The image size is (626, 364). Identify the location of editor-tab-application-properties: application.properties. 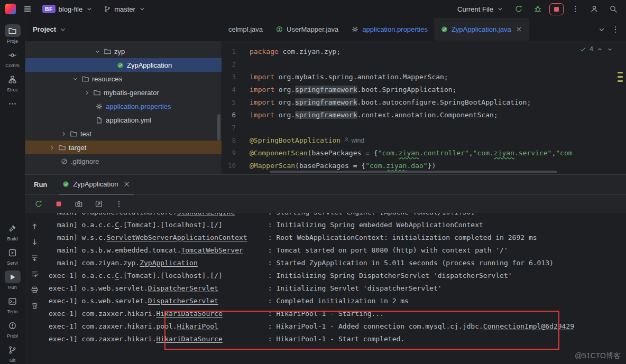
(389, 30).